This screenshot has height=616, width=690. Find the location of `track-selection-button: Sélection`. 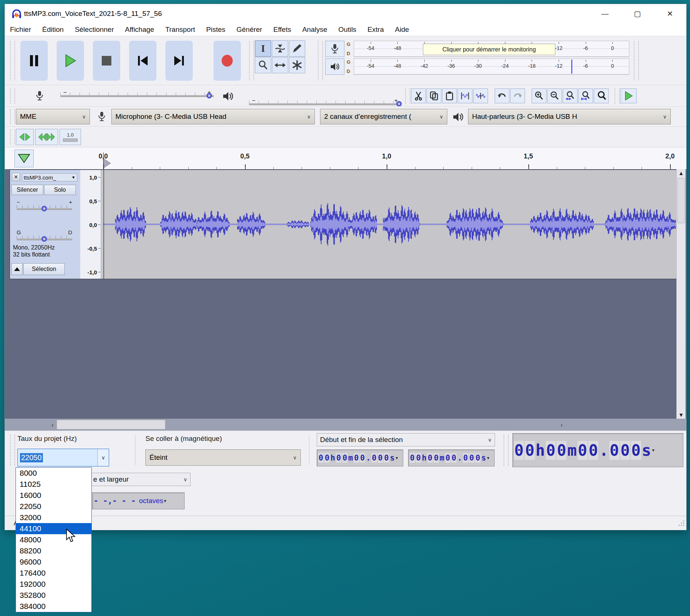

track-selection-button: Sélection is located at coordinates (44, 269).